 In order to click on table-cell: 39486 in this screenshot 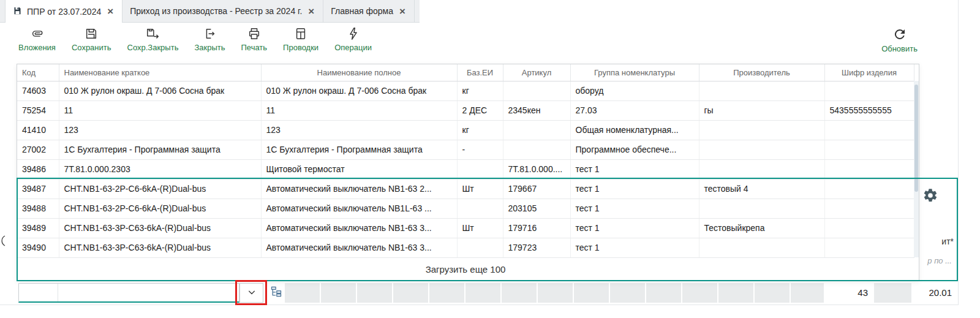, I will do `click(38, 169)`.